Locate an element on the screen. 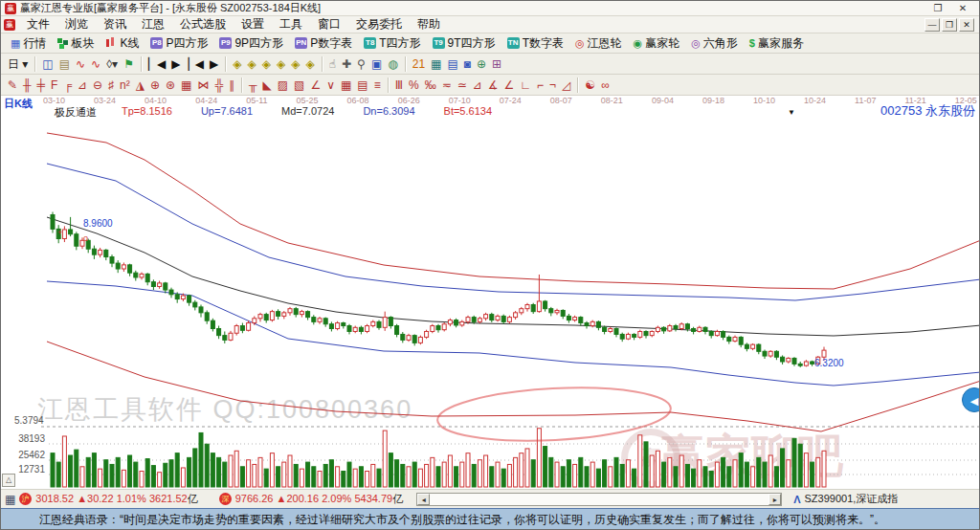 This screenshot has height=530, width=980. draw-tool-icon: F is located at coordinates (54, 85).